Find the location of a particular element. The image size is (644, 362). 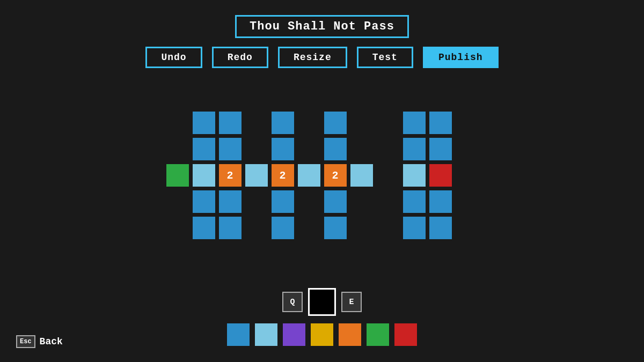

e-key-button: E is located at coordinates (352, 302).